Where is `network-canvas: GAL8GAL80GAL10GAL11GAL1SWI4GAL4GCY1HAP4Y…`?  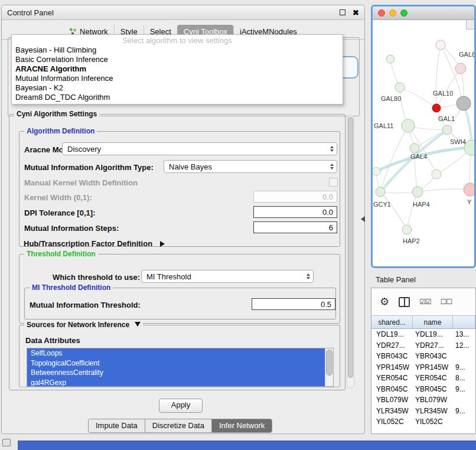 network-canvas: GAL8GAL80GAL10GAL11GAL1SWI4GAL4GCY1HAP4Y… is located at coordinates (423, 144).